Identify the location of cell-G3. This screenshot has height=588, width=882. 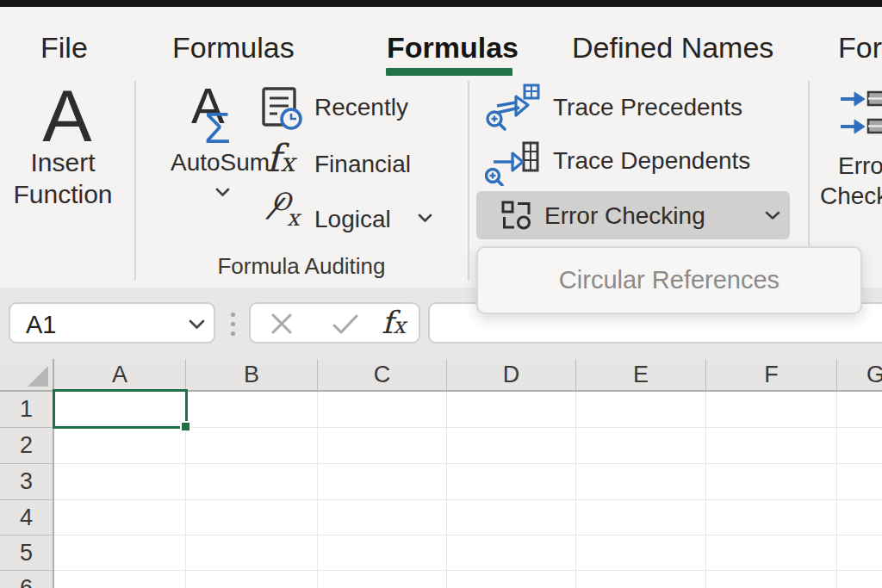
(860, 482).